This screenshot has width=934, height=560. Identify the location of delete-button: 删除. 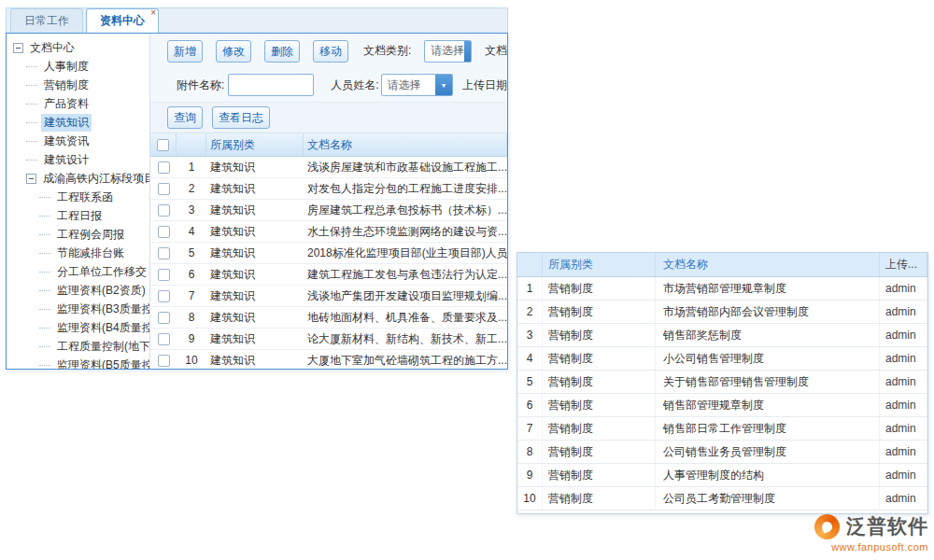
(282, 51).